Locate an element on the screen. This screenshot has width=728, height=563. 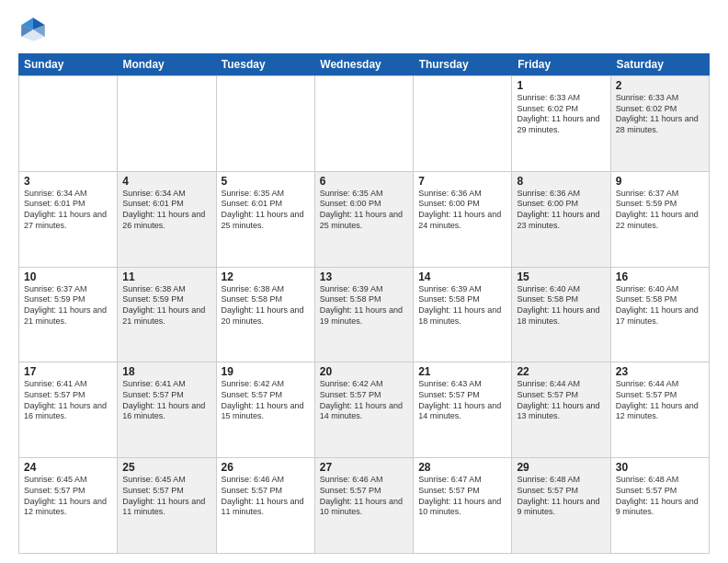
weekday-header: Friday is located at coordinates (561, 64).